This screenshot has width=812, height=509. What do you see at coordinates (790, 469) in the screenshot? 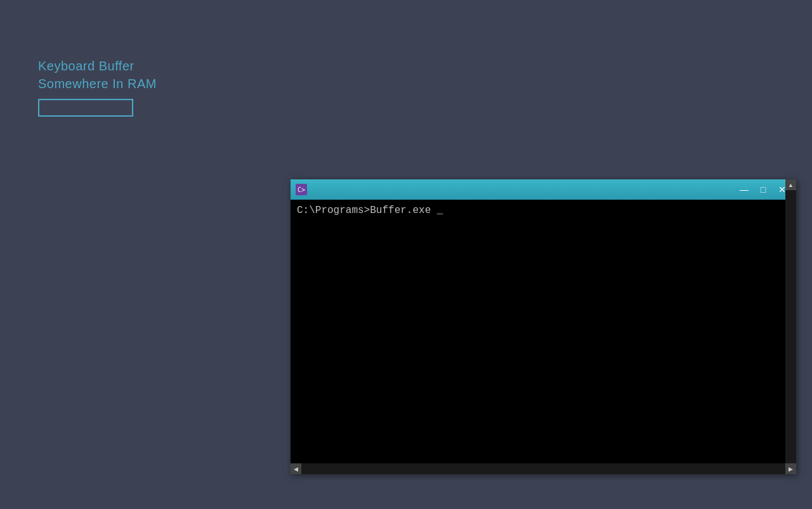
I see `scroll-right-arrow: ▶` at bounding box center [790, 469].